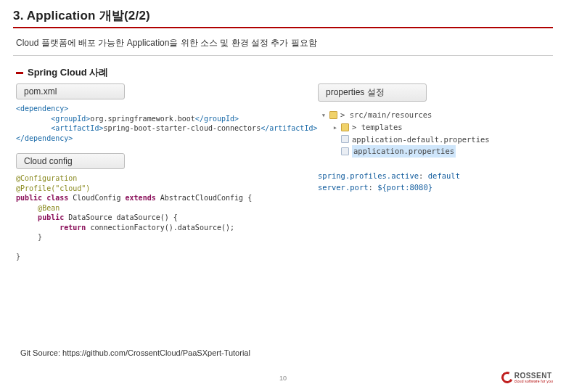  What do you see at coordinates (46, 179) in the screenshot?
I see `java-annotation: @Configuration` at bounding box center [46, 179].